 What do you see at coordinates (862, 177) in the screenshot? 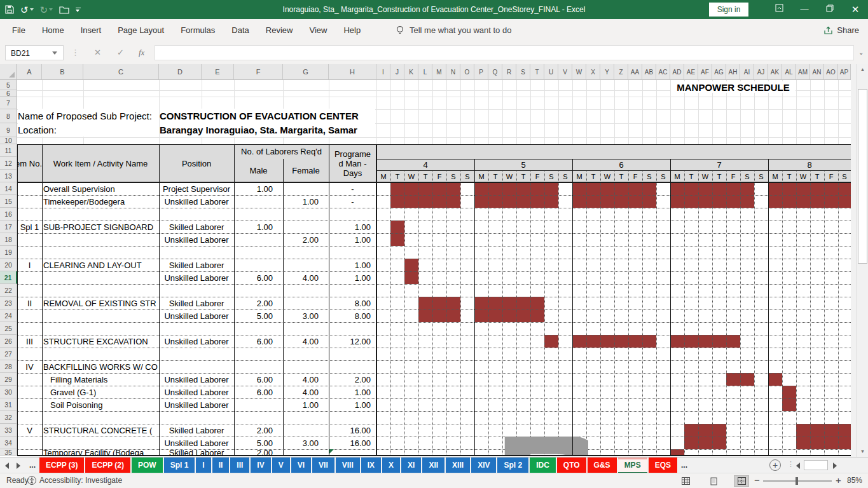
I see `vertical-scroll-thumb` at bounding box center [862, 177].